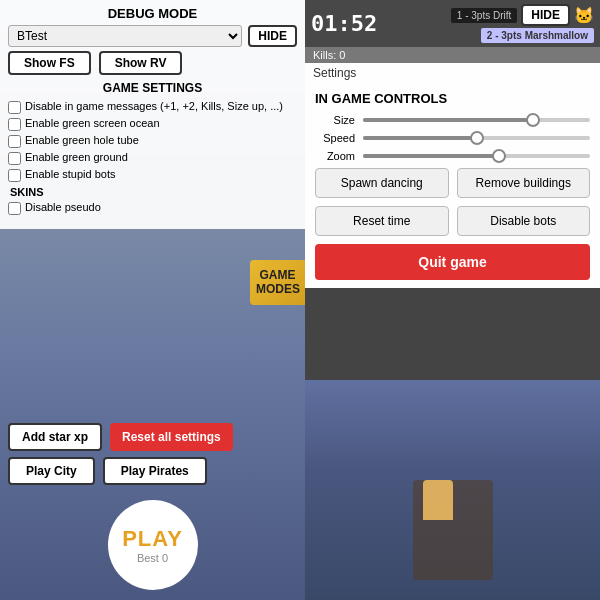 The image size is (600, 600). Describe the element at coordinates (152, 208) in the screenshot. I see `checkbox-list-2: Disable pseudo` at that location.